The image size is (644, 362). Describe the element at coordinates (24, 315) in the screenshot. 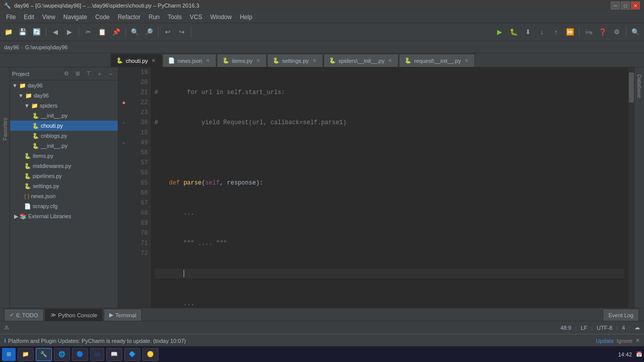

I see `bottom-tab-todo: ✓ 6: TODO` at that location.